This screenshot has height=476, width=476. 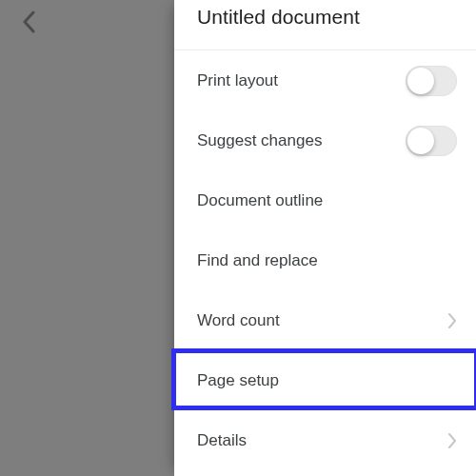 What do you see at coordinates (326, 141) in the screenshot?
I see `menu-item-suggest-changes: Suggest changes` at bounding box center [326, 141].